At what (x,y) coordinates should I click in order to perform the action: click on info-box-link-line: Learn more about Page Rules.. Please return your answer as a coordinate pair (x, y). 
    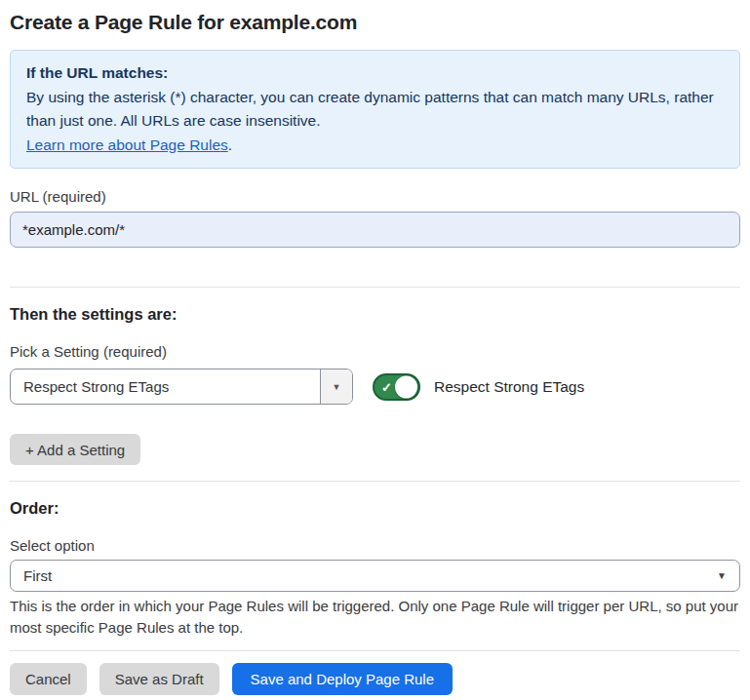
    Looking at the image, I should click on (375, 146).